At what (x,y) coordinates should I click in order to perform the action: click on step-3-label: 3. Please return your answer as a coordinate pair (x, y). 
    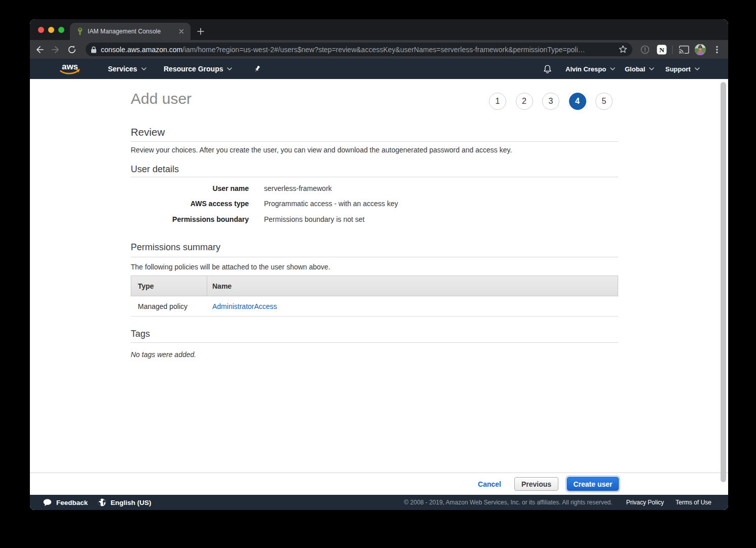
    Looking at the image, I should click on (551, 101).